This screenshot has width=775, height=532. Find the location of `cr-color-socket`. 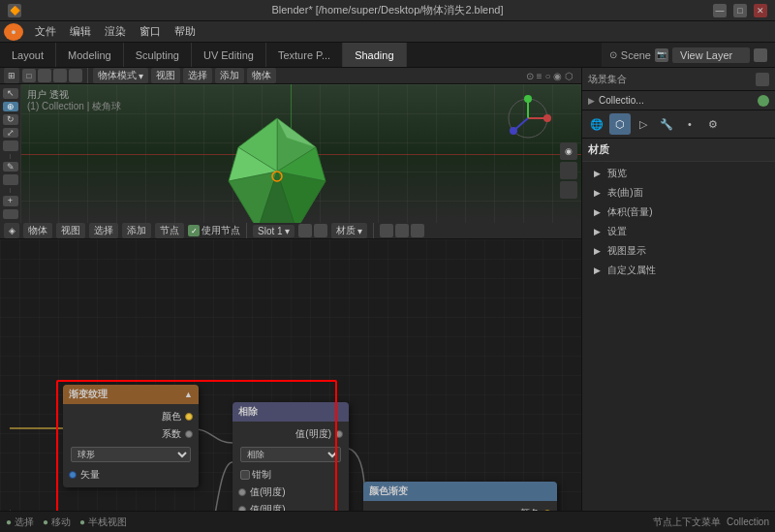

cr-color-socket is located at coordinates (547, 510).